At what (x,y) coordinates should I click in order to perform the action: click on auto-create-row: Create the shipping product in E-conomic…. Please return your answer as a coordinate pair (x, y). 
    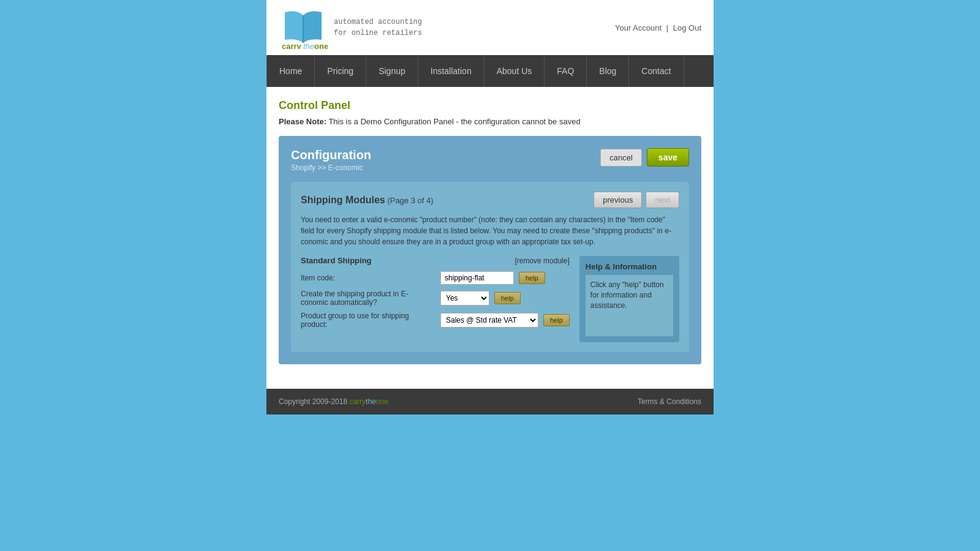
    Looking at the image, I should click on (435, 298).